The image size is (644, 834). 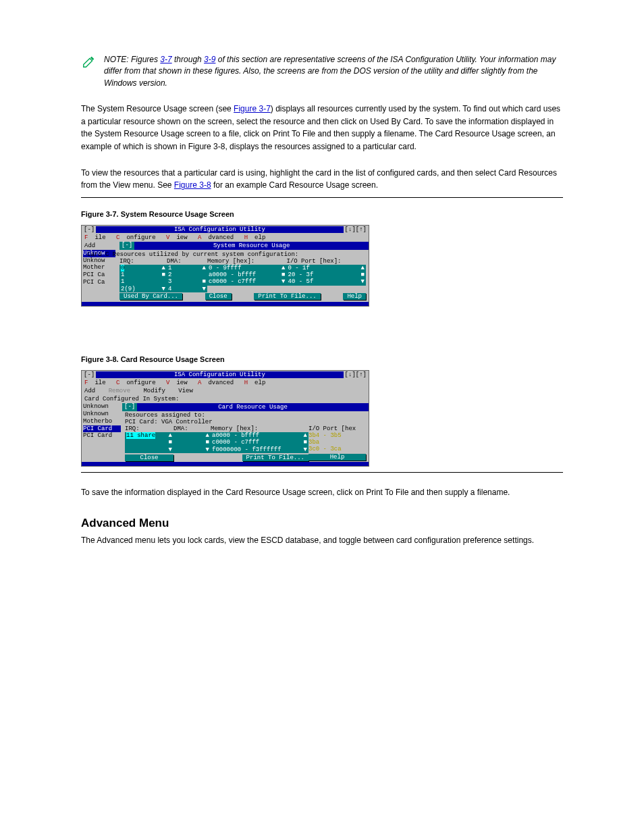 What do you see at coordinates (149, 443) in the screenshot?
I see `irq-list: 11 share▲ ■ ▼` at bounding box center [149, 443].